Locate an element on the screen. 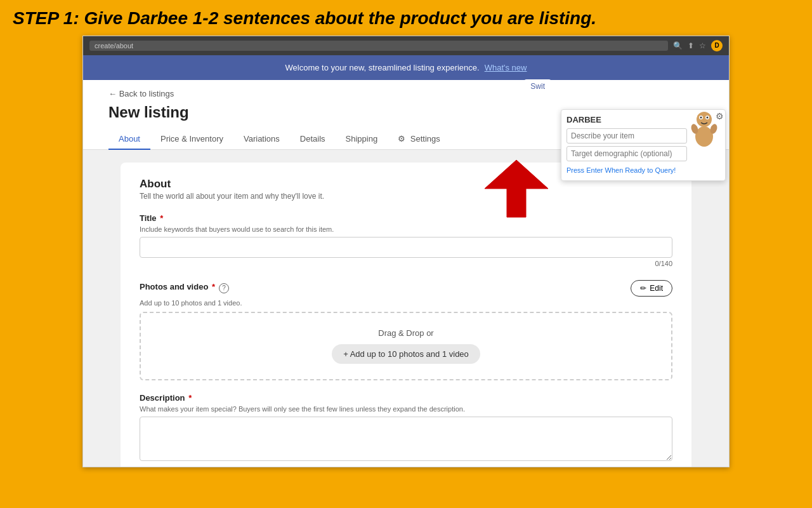 This screenshot has height=508, width=812. instruction-banner: STEP 1: Give Darbee 1-2 sentences about … is located at coordinates (406, 18).